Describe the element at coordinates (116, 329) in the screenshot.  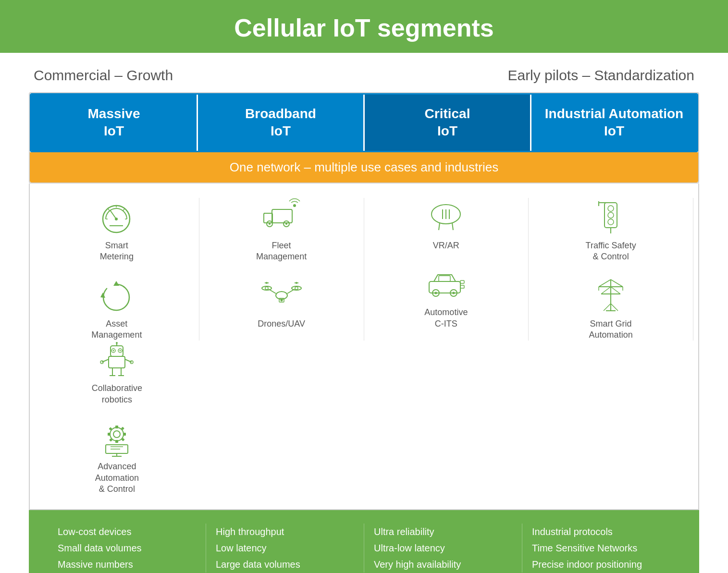
I see `label-asset-management: AssetManagement` at that location.